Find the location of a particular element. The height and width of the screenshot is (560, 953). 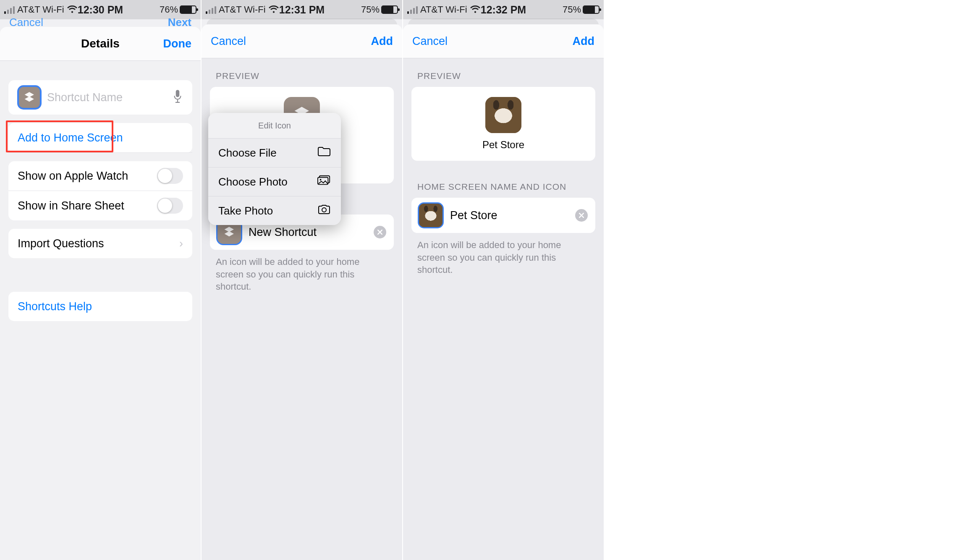

folder-icon is located at coordinates (324, 153).